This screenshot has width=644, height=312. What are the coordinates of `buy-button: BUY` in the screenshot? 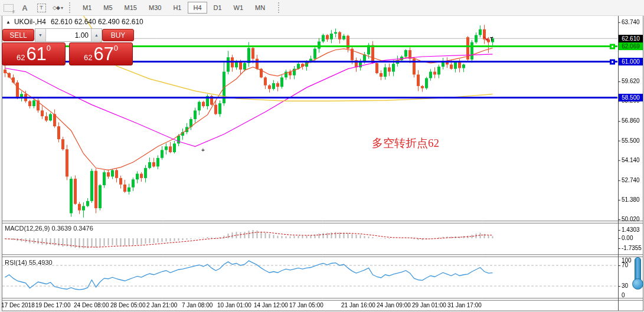 It's located at (118, 35).